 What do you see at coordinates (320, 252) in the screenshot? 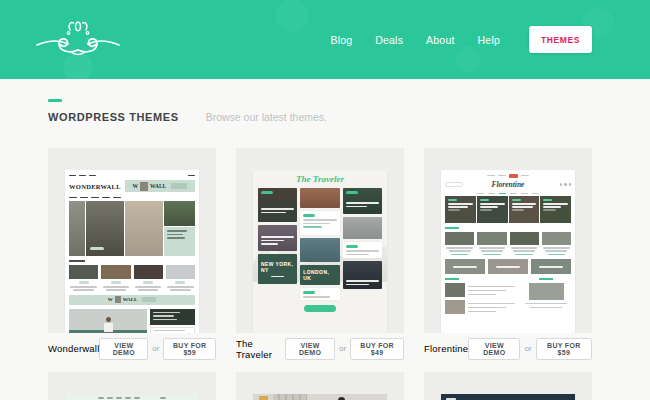
I see `theme-card-traveler: The Traveler NEW YORK, NY` at bounding box center [320, 252].